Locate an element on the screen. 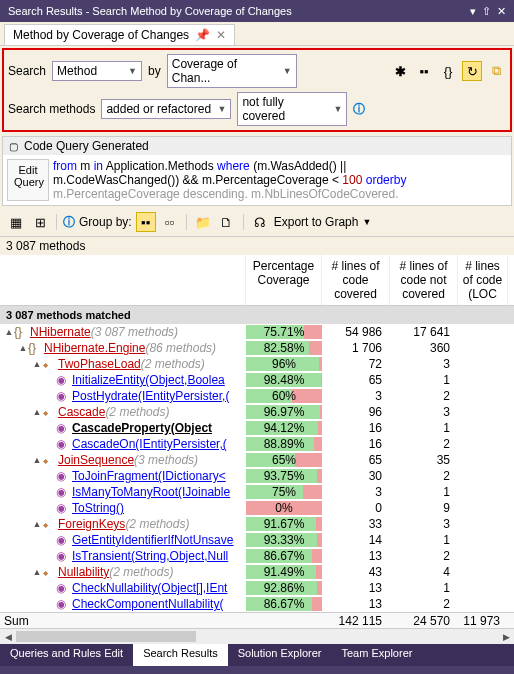 The image size is (514, 674). star-icon: ✱ is located at coordinates (400, 71).